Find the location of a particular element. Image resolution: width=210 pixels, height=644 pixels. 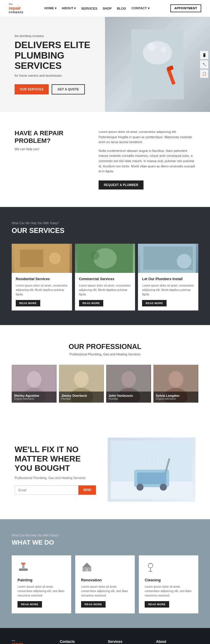

repair-sub: We can help you! is located at coordinates (51, 149).